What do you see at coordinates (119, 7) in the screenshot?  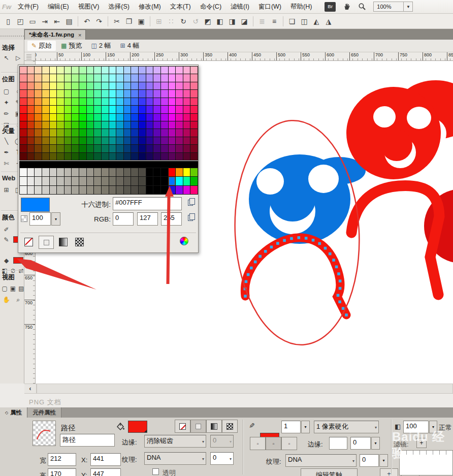 I see `menu-item-3: 选择(S)` at bounding box center [119, 7].